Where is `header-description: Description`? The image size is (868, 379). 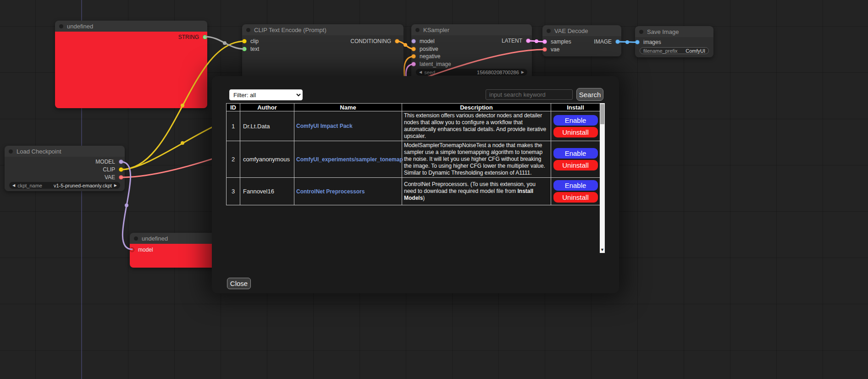 header-description: Description is located at coordinates (477, 107).